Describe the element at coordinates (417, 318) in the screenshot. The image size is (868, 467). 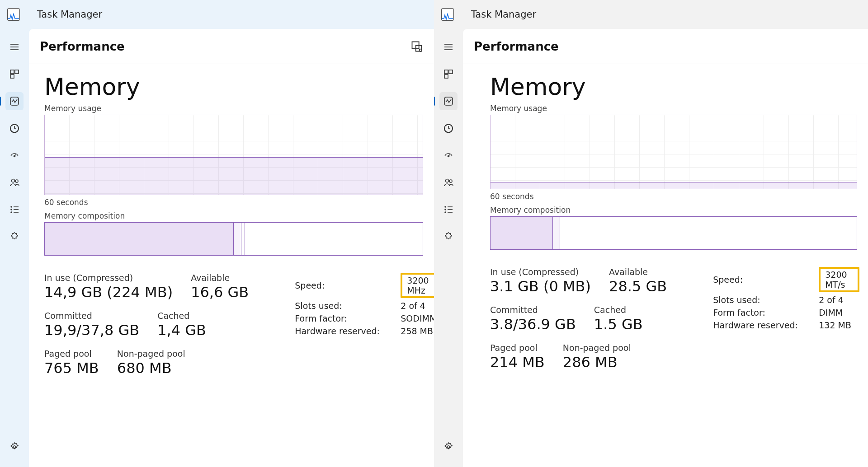
I see `formfactor-value: SODIMM` at that location.